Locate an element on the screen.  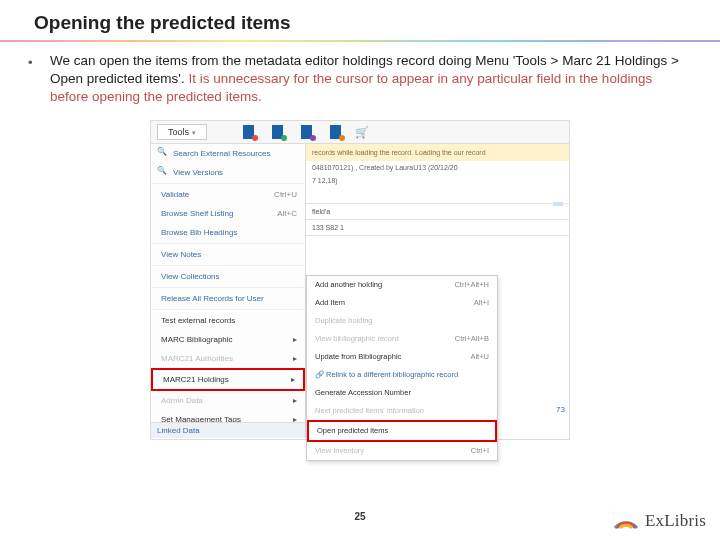
chevron-down-icon: ▾ is located at coordinates (194, 132).